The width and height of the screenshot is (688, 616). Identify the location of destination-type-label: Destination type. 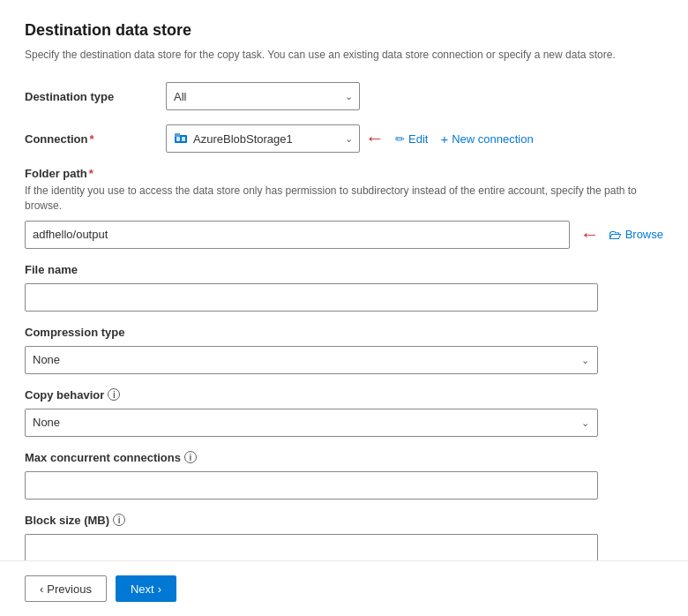
(95, 97).